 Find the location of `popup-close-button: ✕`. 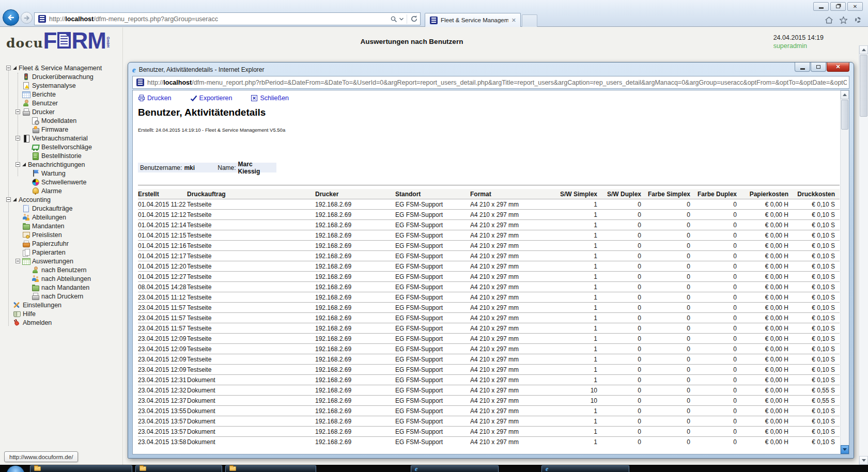

popup-close-button: ✕ is located at coordinates (838, 67).